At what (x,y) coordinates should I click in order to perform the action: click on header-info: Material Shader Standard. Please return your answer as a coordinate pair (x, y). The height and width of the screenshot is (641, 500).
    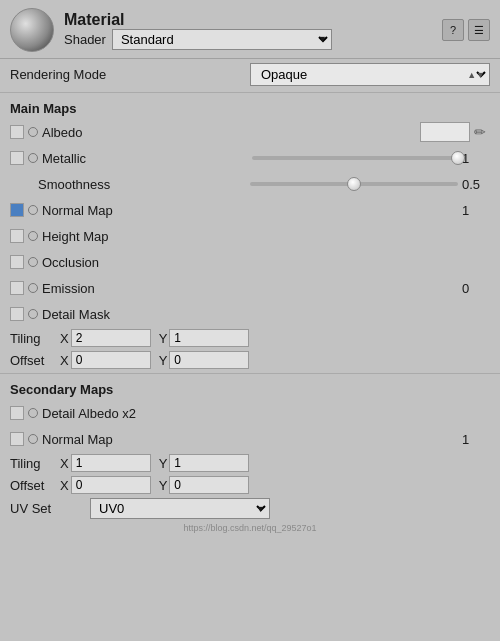
    Looking at the image, I should click on (198, 30).